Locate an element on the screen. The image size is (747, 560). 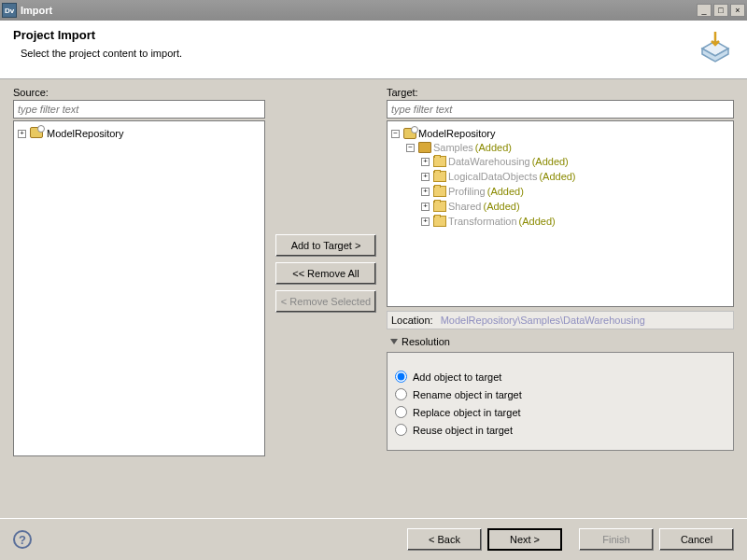
resolution-option-add: Add object to target is located at coordinates (560, 377).